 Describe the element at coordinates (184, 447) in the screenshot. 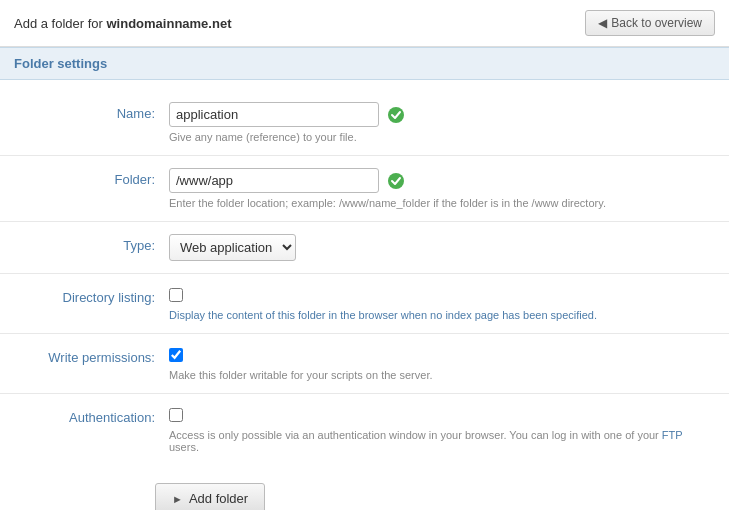

I see `auth-hint-post: users.` at that location.